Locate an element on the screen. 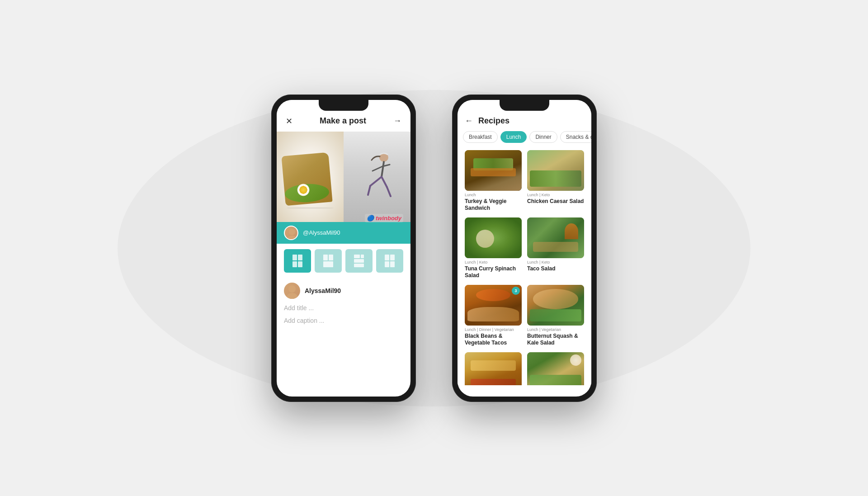  recipes-categories: Breakfast Lunch Dinner Snacks & desserts… is located at coordinates (524, 139).